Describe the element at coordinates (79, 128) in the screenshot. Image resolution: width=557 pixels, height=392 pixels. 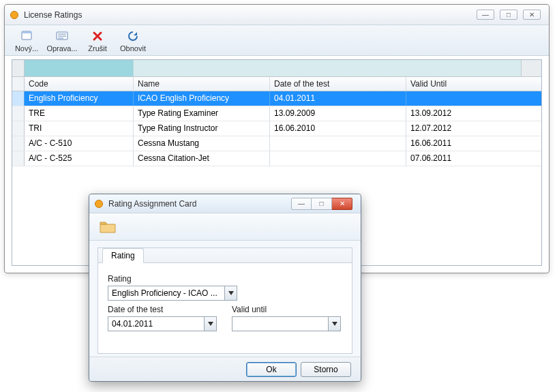
I see `cell-code: TRI` at that location.